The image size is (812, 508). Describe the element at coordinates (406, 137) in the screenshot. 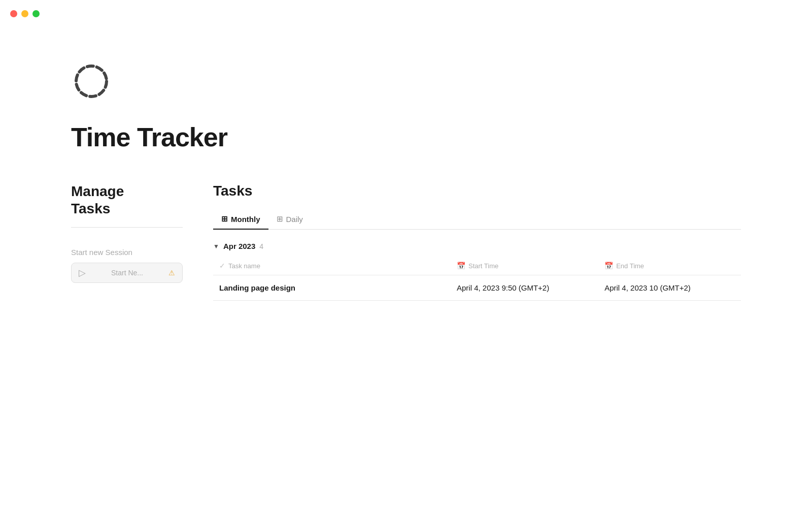

I see `page-title: Time Tracker` at that location.